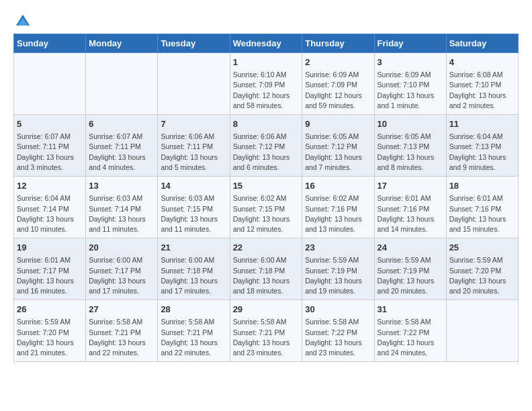 The height and width of the screenshot is (411, 532). I want to click on calendar-cell: 30Sunrise: 5:58 AM Sunset: 7:22 PM Dayli…, so click(339, 331).